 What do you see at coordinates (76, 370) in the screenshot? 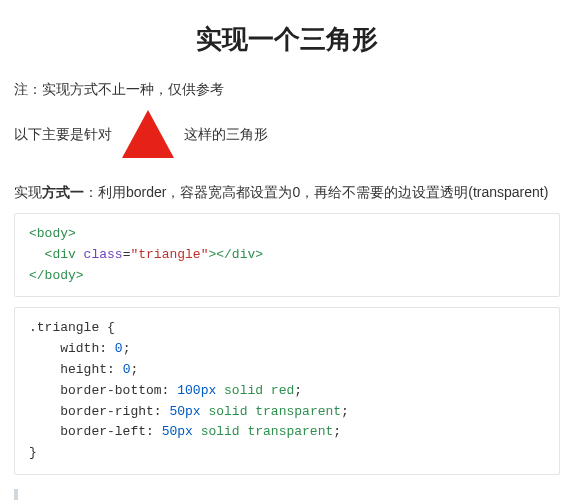
I see `code-token: height:` at bounding box center [76, 370].